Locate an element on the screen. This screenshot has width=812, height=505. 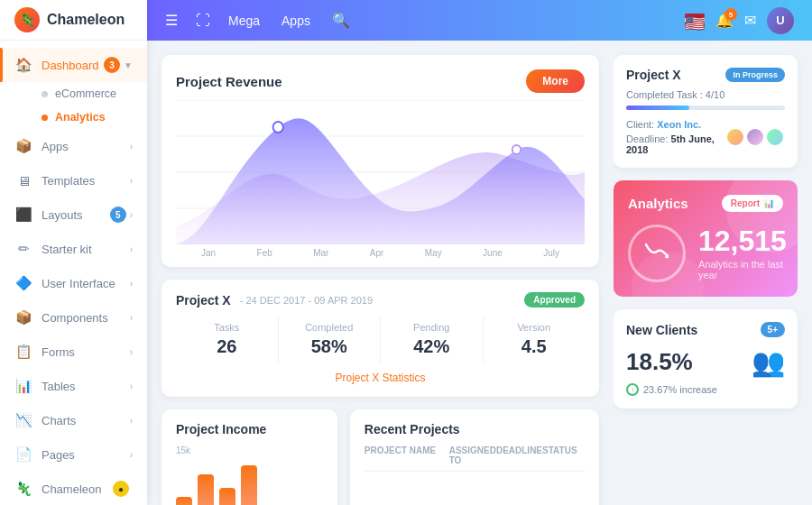
project-x-right-card: Project X In Progress Completed Task : 4… is located at coordinates (706, 112).